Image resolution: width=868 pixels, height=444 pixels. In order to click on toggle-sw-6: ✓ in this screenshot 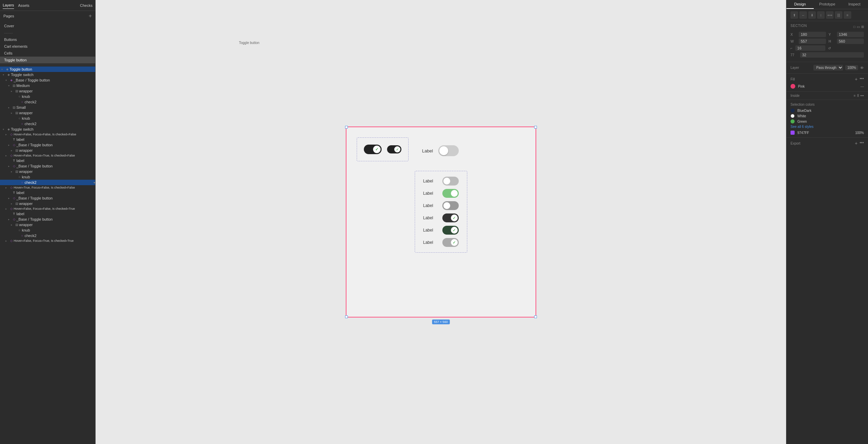, I will do `click(451, 242)`.